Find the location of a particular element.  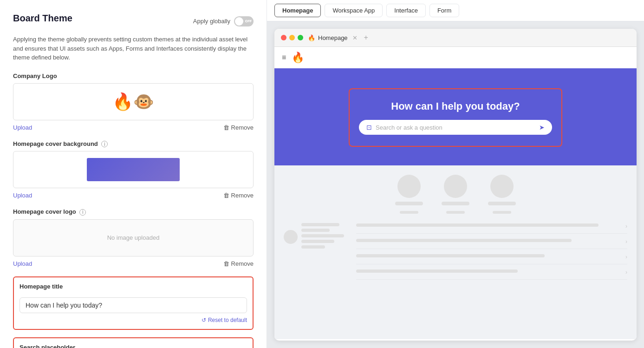

chevron-right-1: › is located at coordinates (626, 226).